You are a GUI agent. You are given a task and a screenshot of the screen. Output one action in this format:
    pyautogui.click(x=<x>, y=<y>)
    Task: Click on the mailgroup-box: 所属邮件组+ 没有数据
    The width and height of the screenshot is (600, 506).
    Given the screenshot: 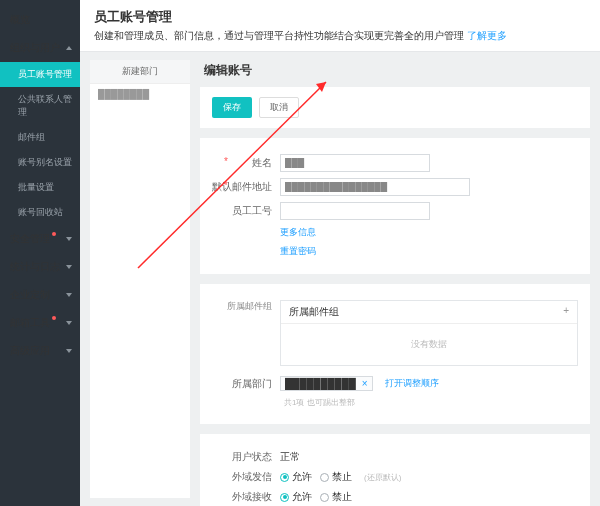 What is the action you would take?
    pyautogui.click(x=429, y=333)
    